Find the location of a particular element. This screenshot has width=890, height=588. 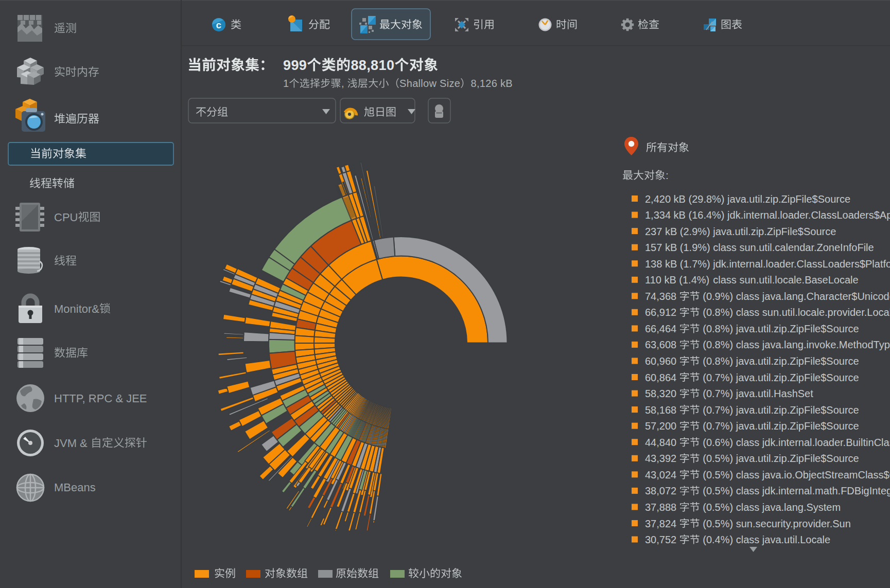

svg-text:(0.5%) sun.security.provider.S: (0.5%) sun.security.provider.Sun is located at coordinates (775, 524).